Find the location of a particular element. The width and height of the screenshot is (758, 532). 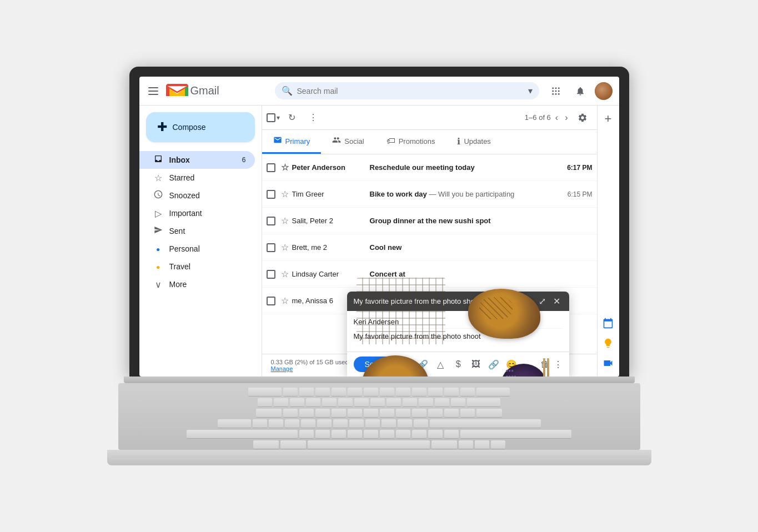

email-sender-4: Brett, me 2 is located at coordinates (331, 248).